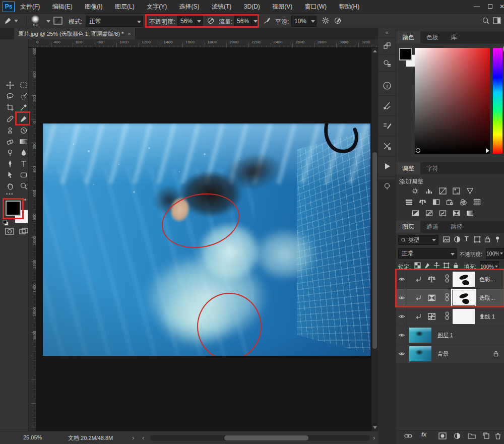 The height and width of the screenshot is (444, 504). I want to click on move-tool, so click(10, 85).